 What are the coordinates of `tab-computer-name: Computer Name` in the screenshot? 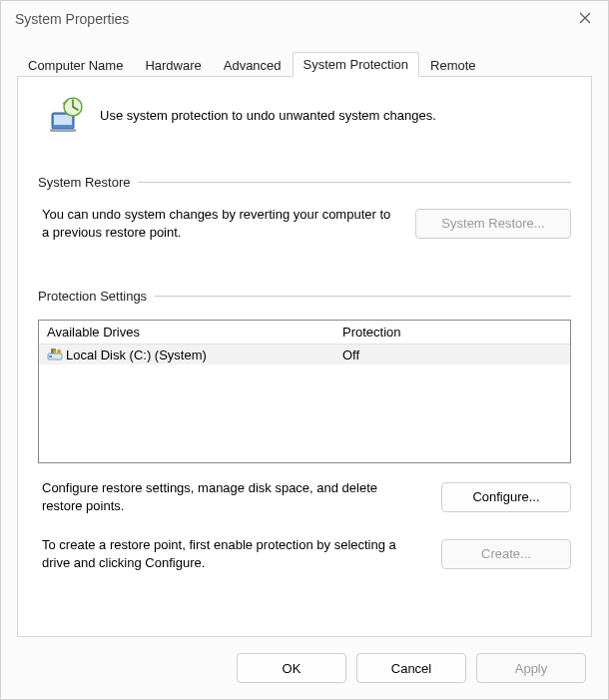 It's located at (76, 65).